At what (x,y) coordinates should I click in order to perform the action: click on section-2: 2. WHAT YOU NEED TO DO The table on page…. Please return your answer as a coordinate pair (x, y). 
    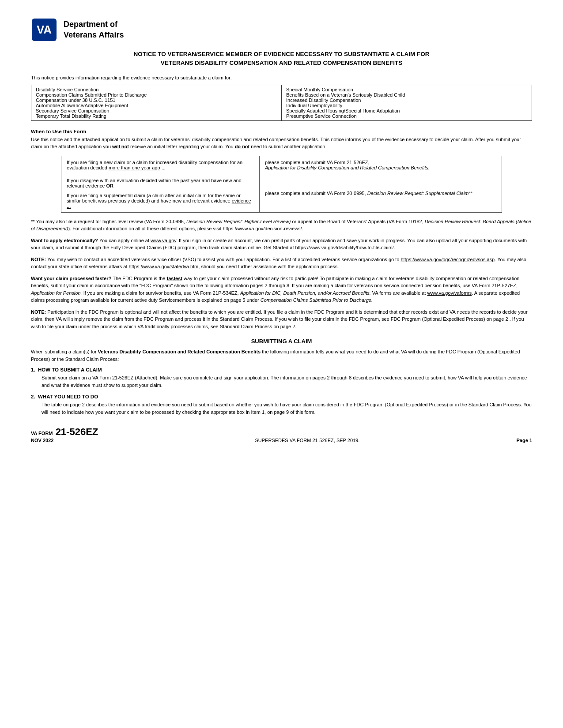
    Looking at the image, I should click on (282, 405).